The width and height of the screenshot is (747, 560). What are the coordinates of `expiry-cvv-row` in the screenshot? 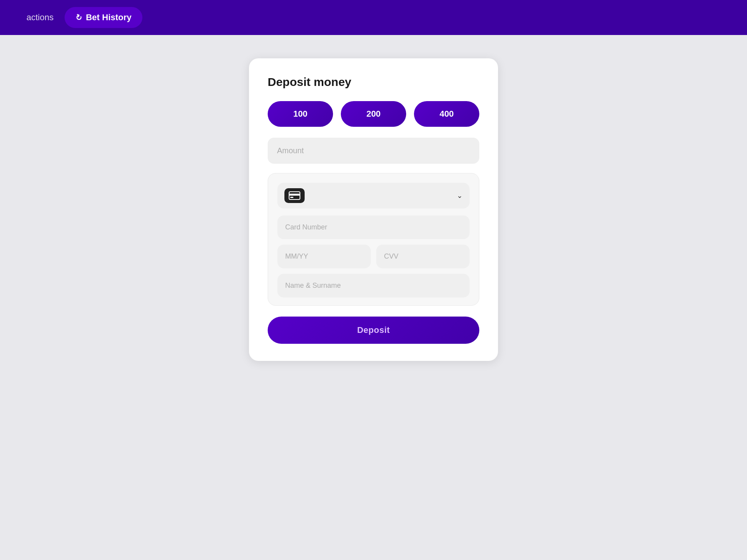 It's located at (374, 257).